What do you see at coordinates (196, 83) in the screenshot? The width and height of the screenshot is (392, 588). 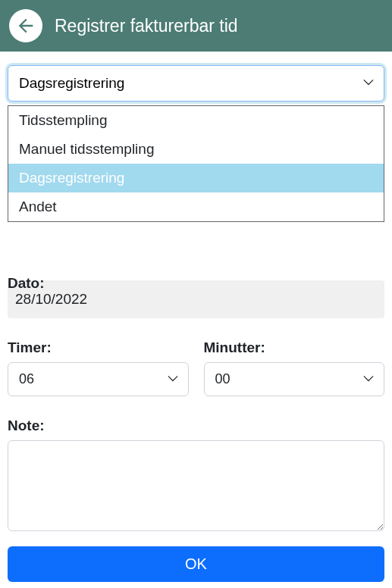 I see `type-select: Dagsregistrering` at bounding box center [196, 83].